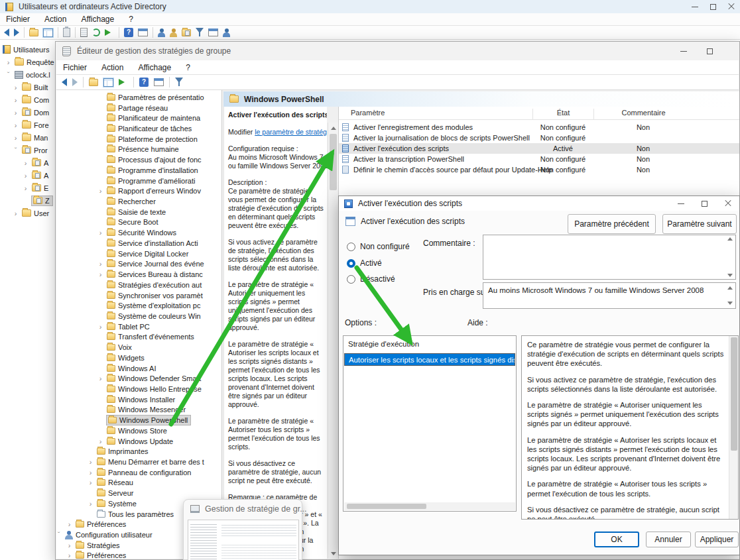 The image size is (740, 560). Describe the element at coordinates (17, 32) in the screenshot. I see `forward-icon` at that location.